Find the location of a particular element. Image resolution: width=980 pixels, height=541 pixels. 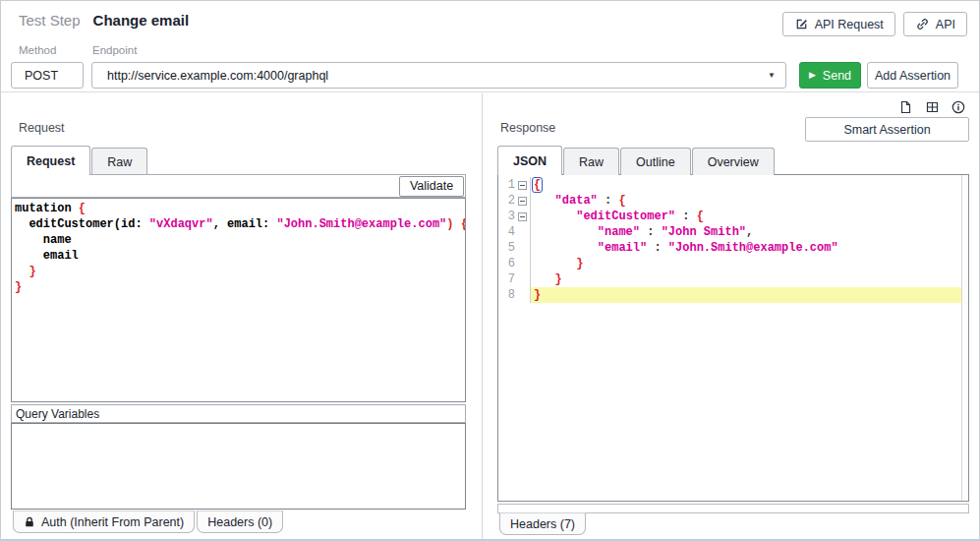

code-text: "editCustomer" : { is located at coordinates (749, 216).